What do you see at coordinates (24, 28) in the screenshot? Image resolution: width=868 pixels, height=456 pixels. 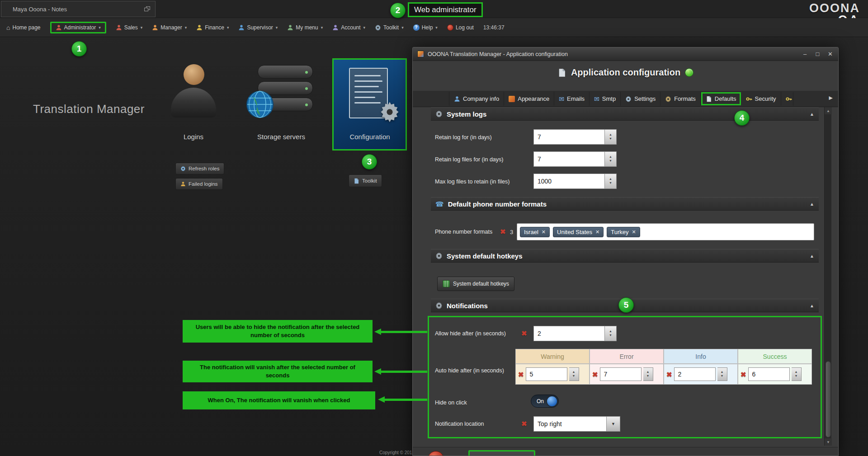 I see `menu-home-page: ⌂ Home page` at bounding box center [24, 28].